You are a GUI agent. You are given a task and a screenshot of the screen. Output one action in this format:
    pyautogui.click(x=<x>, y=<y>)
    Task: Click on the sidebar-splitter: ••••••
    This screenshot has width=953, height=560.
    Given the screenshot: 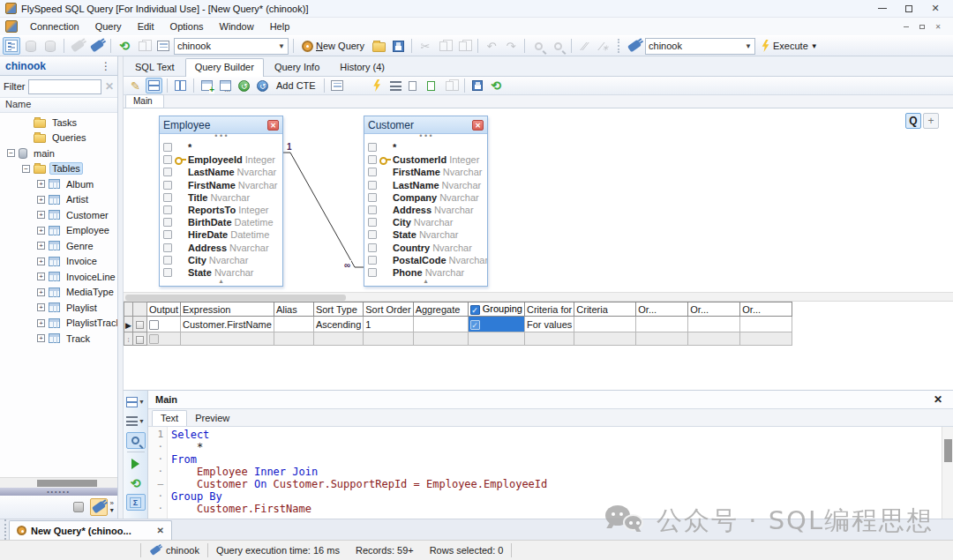 What is the action you would take?
    pyautogui.click(x=58, y=492)
    